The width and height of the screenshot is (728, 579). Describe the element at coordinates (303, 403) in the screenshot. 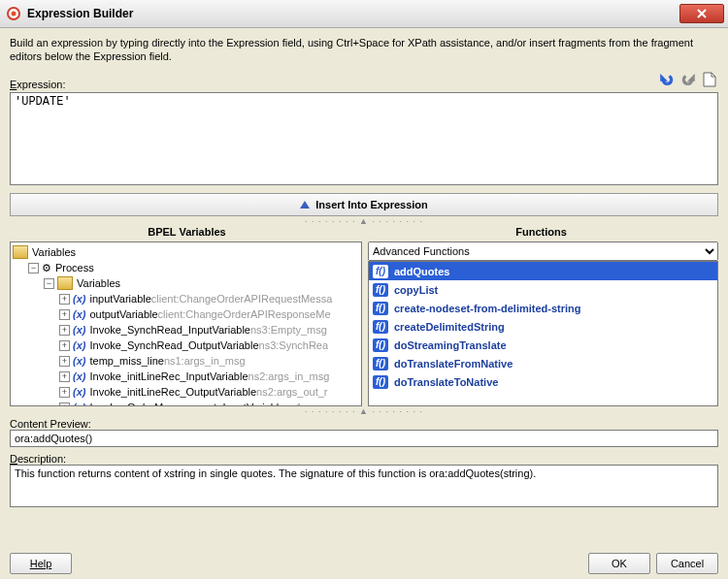

I see `variable-type-hint: ns1:arg` at that location.